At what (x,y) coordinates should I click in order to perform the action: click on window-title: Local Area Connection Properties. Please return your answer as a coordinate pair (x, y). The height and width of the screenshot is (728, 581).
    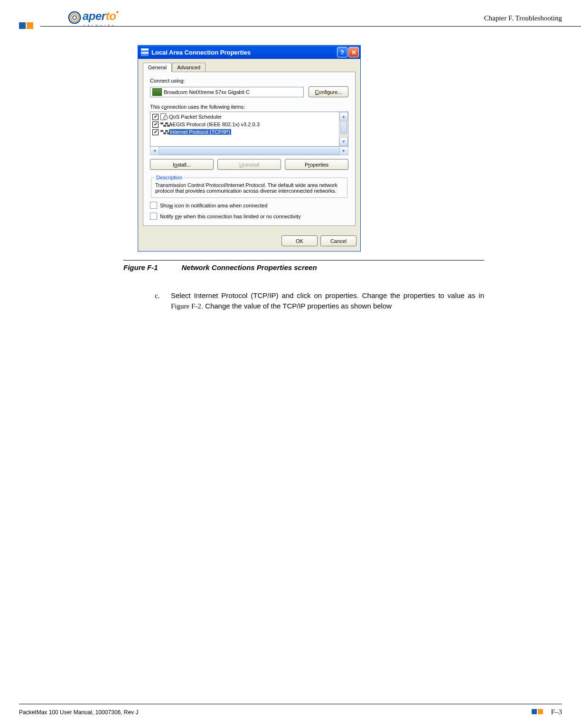
    Looking at the image, I should click on (201, 52).